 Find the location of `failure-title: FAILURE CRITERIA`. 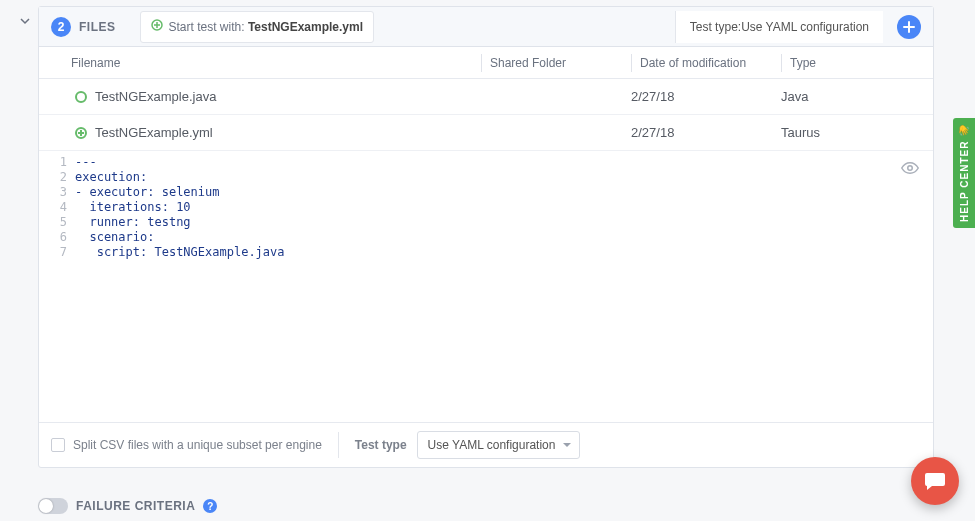

failure-title: FAILURE CRITERIA is located at coordinates (136, 506).